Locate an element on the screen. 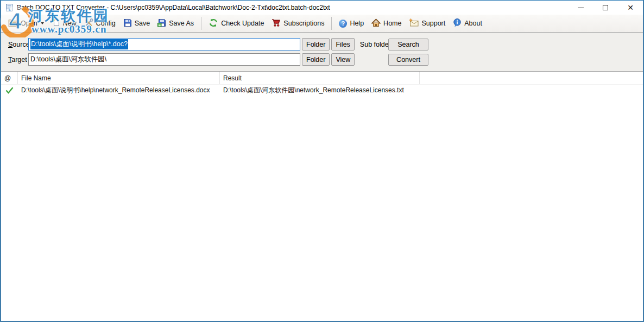 The width and height of the screenshot is (644, 322). toolbar-config-label: Config is located at coordinates (106, 23).